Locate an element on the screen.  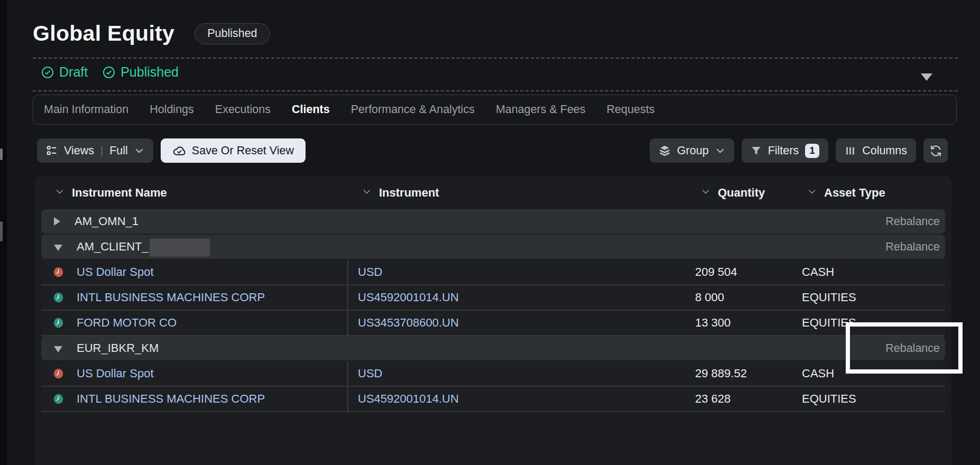
list-view-icon is located at coordinates (52, 151).